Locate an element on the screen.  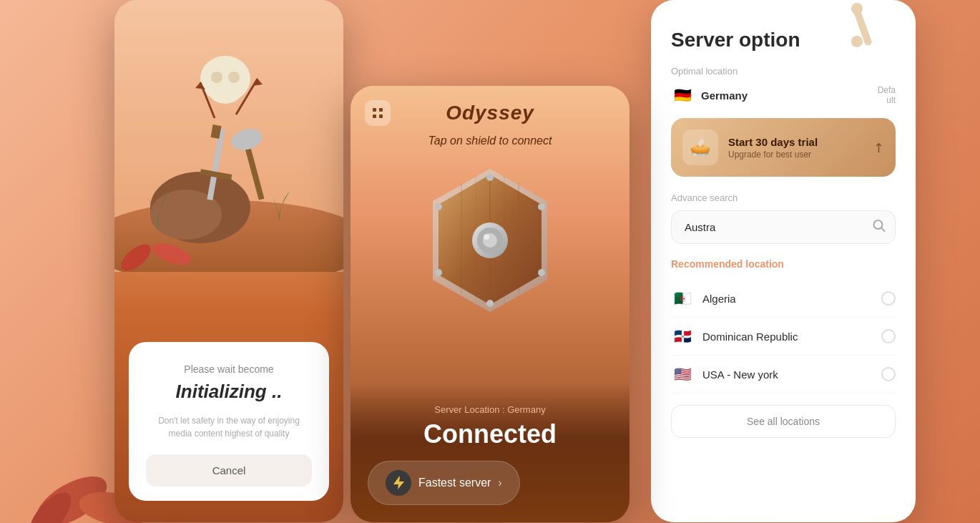
bolt-icon is located at coordinates (398, 483).